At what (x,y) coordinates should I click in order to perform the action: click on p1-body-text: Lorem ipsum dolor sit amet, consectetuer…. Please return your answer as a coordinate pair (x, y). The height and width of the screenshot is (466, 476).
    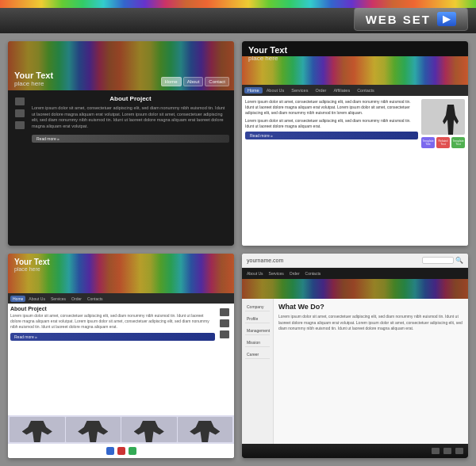
    Looking at the image, I should click on (130, 117).